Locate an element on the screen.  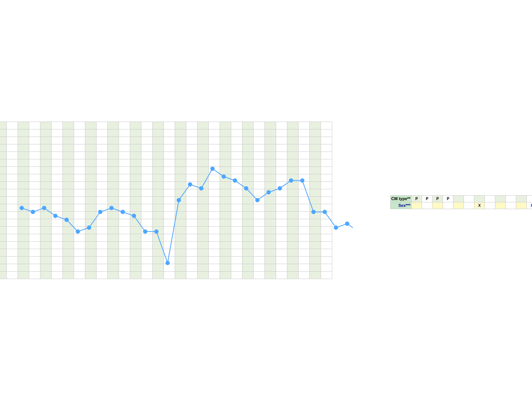
temp-cell-977-col29 is located at coordinates (315, 223).